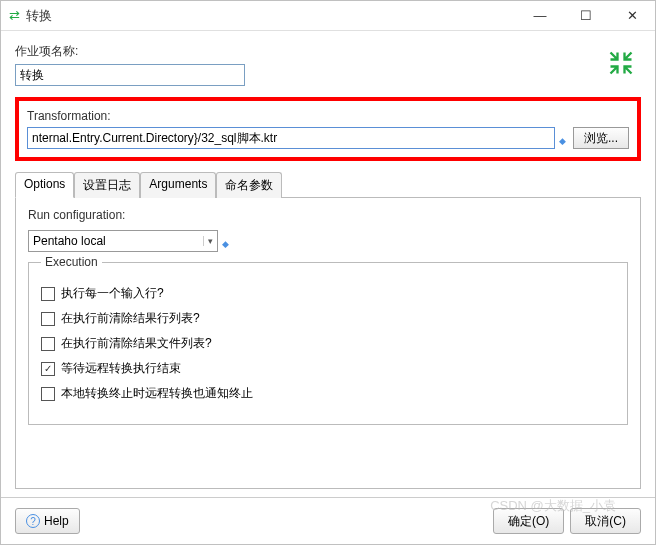  What do you see at coordinates (328, 138) in the screenshot?
I see `transformation-row: 浏览...` at bounding box center [328, 138].